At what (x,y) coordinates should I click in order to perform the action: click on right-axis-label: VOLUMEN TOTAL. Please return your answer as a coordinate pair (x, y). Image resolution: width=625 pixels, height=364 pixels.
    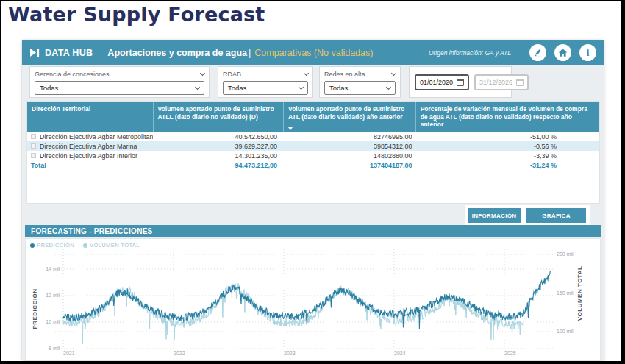
    Looking at the image, I should click on (579, 294).